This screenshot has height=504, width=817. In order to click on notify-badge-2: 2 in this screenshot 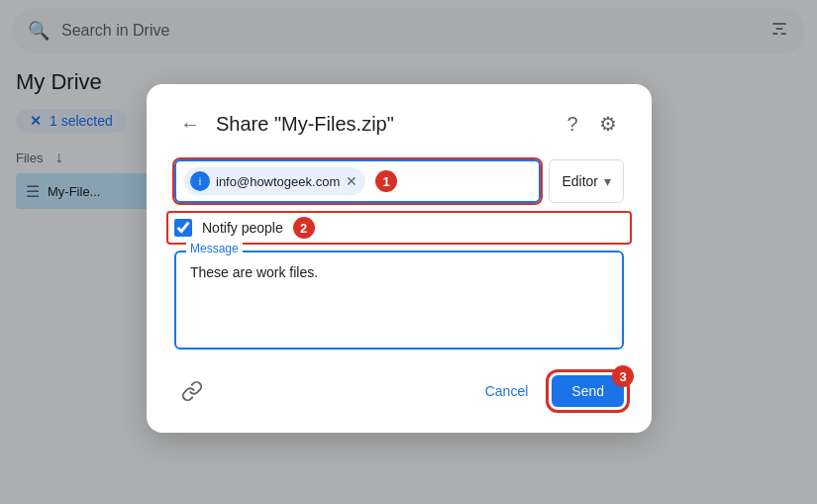, I will do `click(304, 228)`.